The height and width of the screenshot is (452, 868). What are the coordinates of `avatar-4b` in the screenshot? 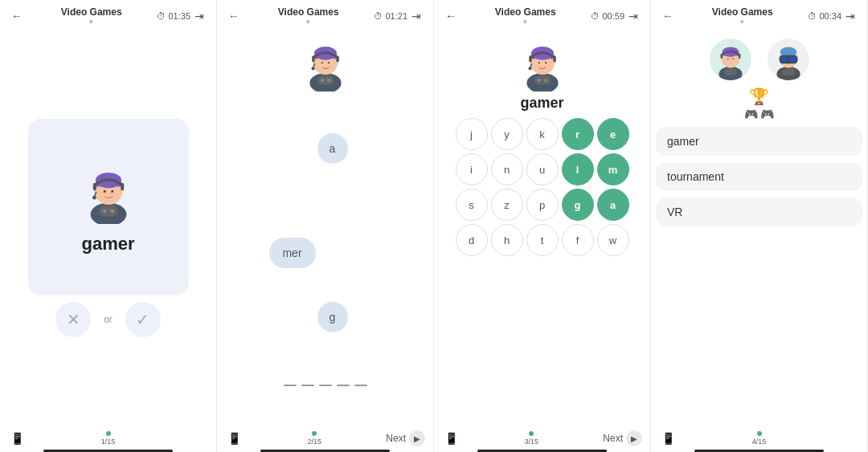 It's located at (788, 59).